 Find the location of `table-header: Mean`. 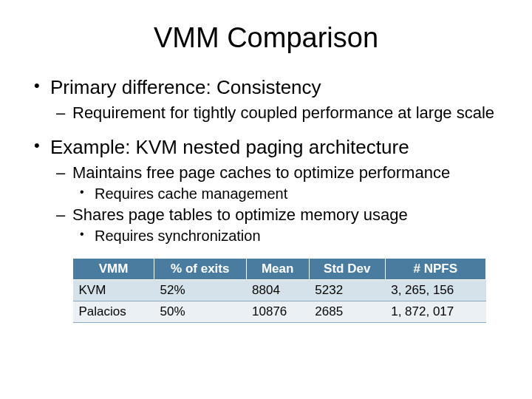

table-header: Mean is located at coordinates (278, 269).